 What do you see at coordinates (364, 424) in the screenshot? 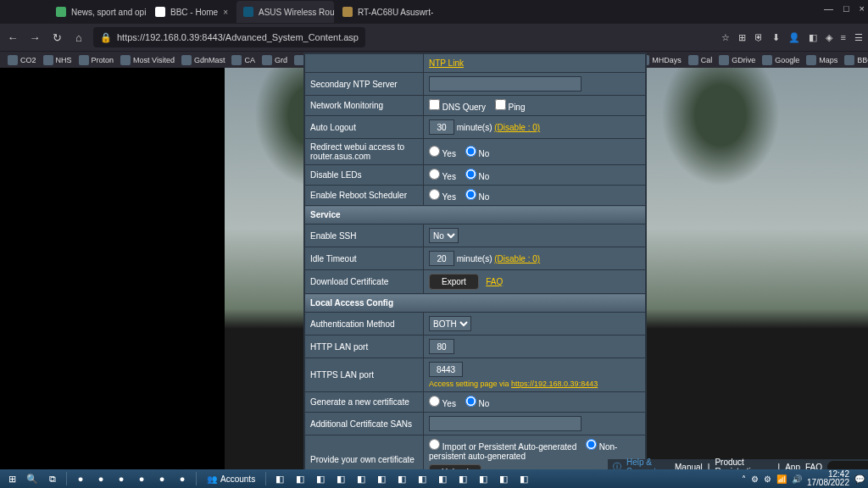
I see `row-label: Additional Certificate SANs` at bounding box center [364, 424].